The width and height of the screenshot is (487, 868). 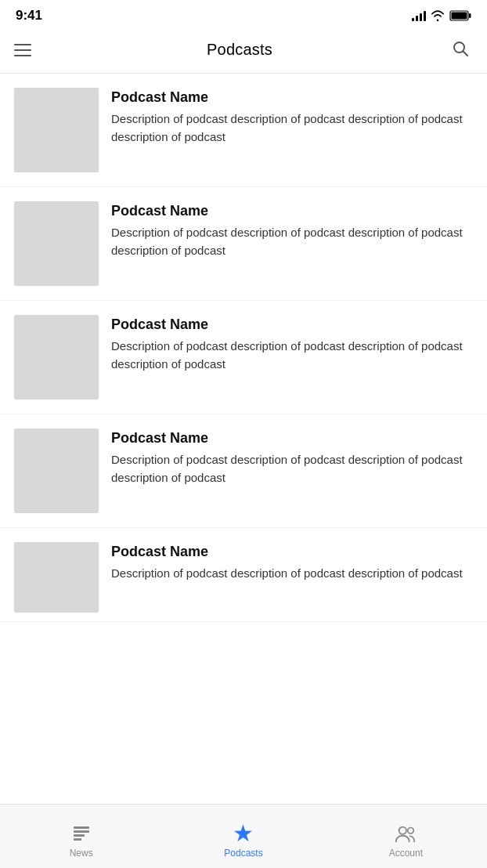 What do you see at coordinates (406, 837) in the screenshot?
I see `tab-account: Account` at bounding box center [406, 837].